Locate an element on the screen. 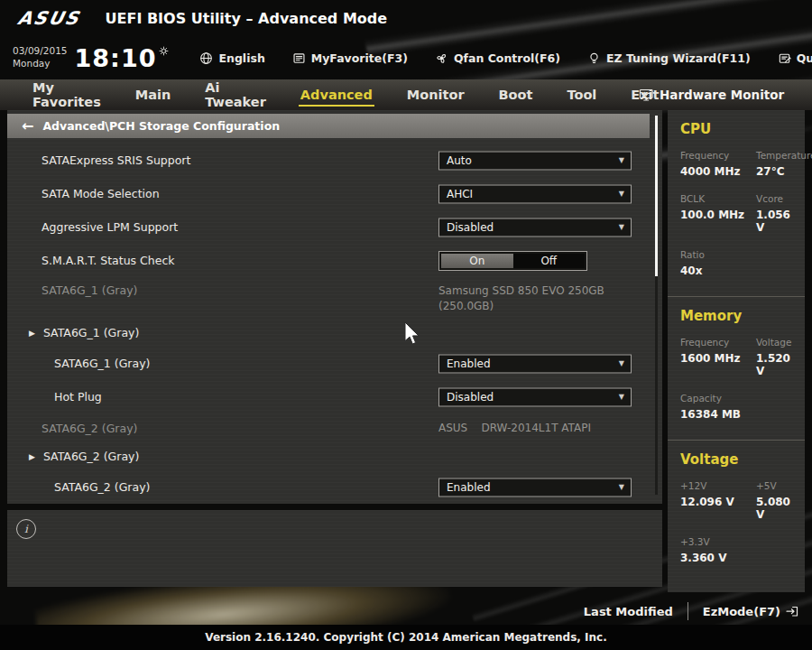 This screenshot has width=812, height=650. toolbar-item-ez-tuning-wizard-f11: EZ Tuning Wizard(F11) is located at coordinates (669, 58).